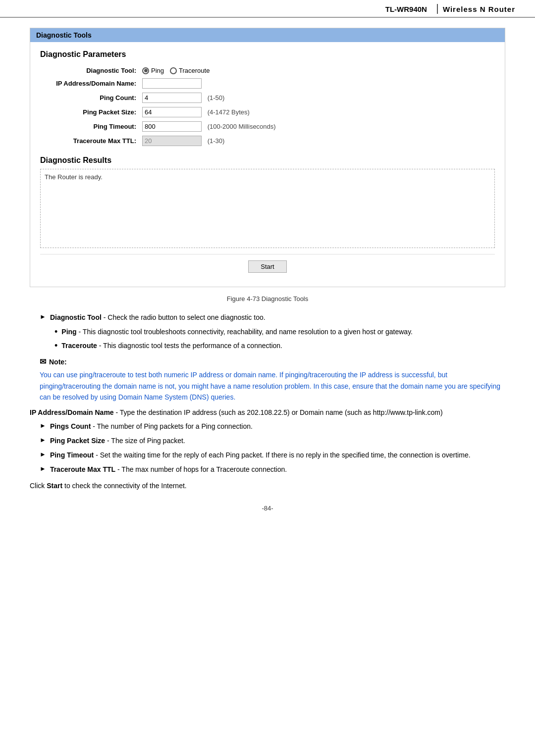 The image size is (535, 756). I want to click on note-section: ✉ Note: You can use ping/traceroute to t…, so click(272, 380).